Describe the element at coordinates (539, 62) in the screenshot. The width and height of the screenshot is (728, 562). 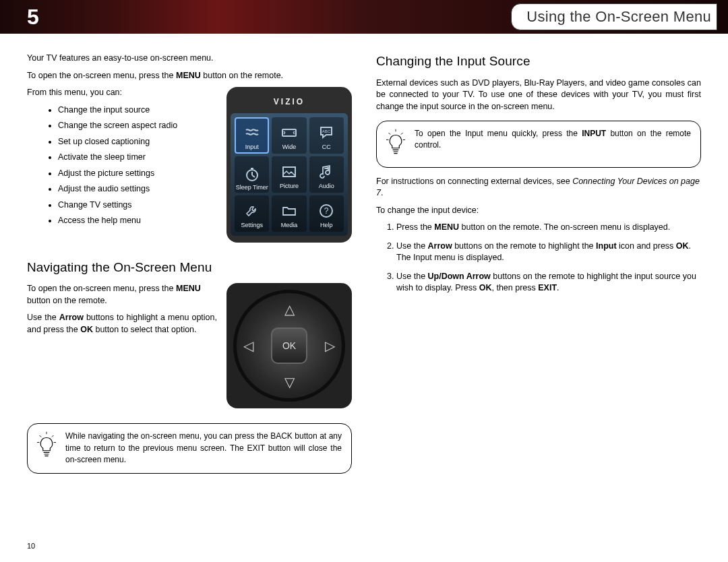
I see `input-heading: Changing the Input Source` at that location.